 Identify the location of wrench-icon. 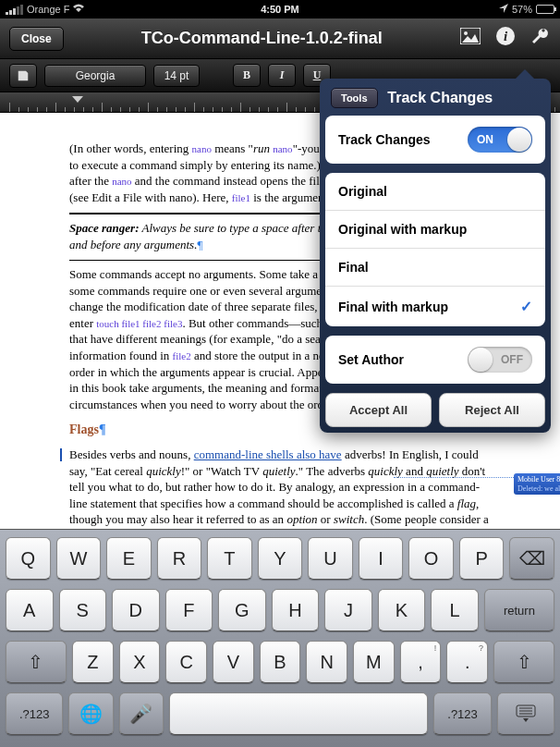
(541, 39).